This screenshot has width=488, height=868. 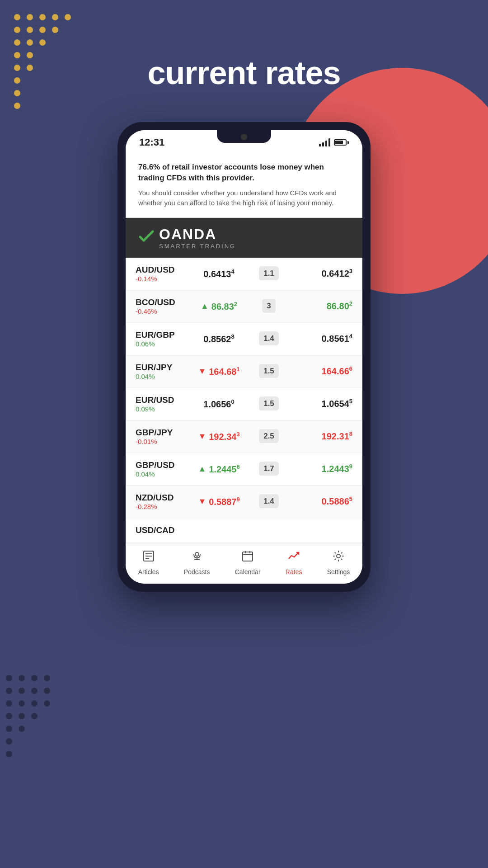 What do you see at coordinates (244, 173) in the screenshot?
I see `warning-bold-text: 76.6% of retail investor accounts lose m…` at bounding box center [244, 173].